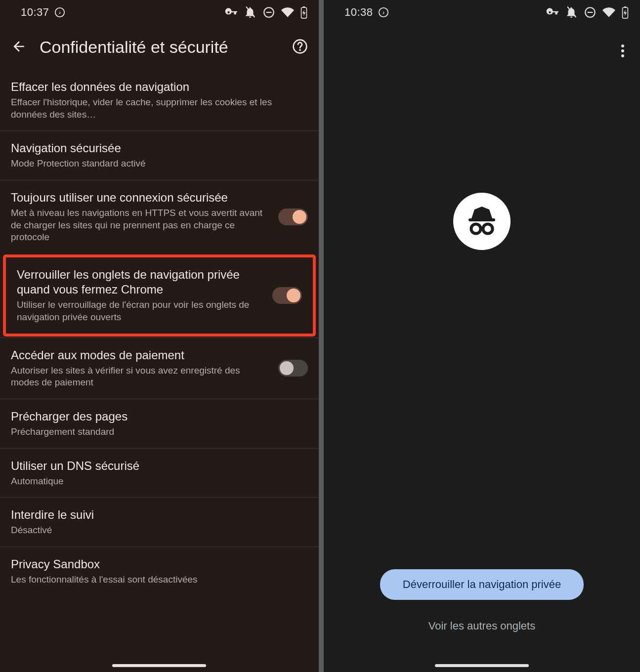 This screenshot has width=640, height=672. What do you see at coordinates (159, 368) in the screenshot?
I see `settings-item: Accéder aux modes de paiementAutoriser l…` at bounding box center [159, 368].